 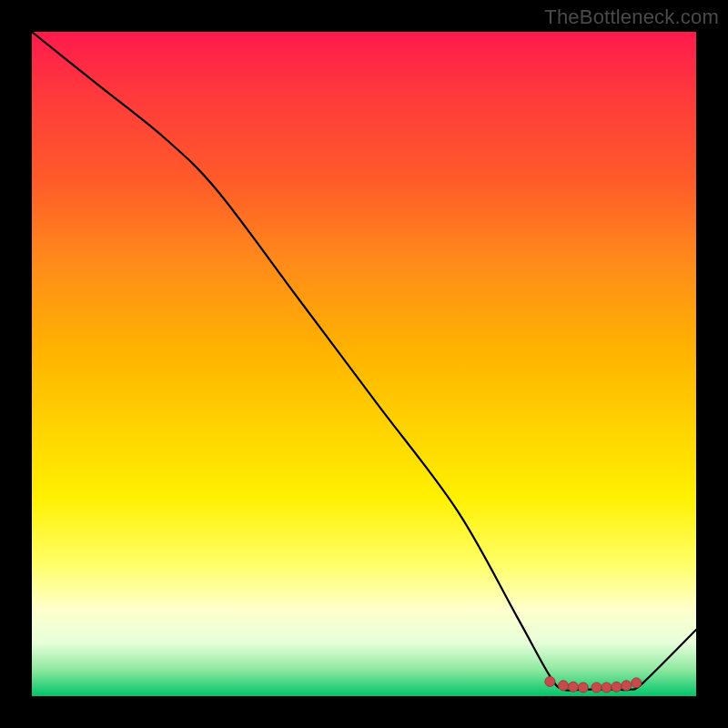 What do you see at coordinates (593, 684) in the screenshot?
I see `optimal-range-markers` at bounding box center [593, 684].